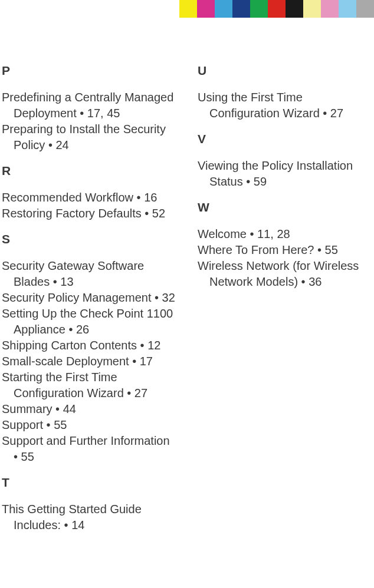 Image resolution: width=374 pixels, height=588 pixels. What do you see at coordinates (89, 345) in the screenshot?
I see `index-entry: Shipping Carton Contents • 12` at bounding box center [89, 345].